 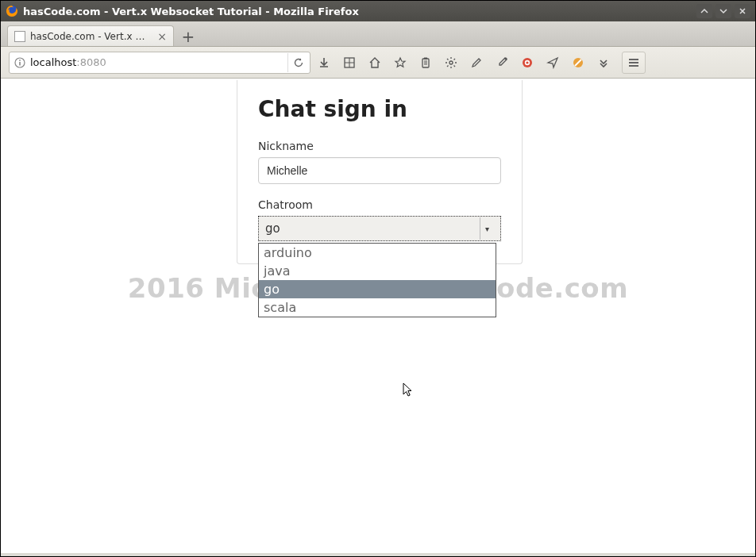 I want to click on toolbar-icons, so click(x=464, y=63).